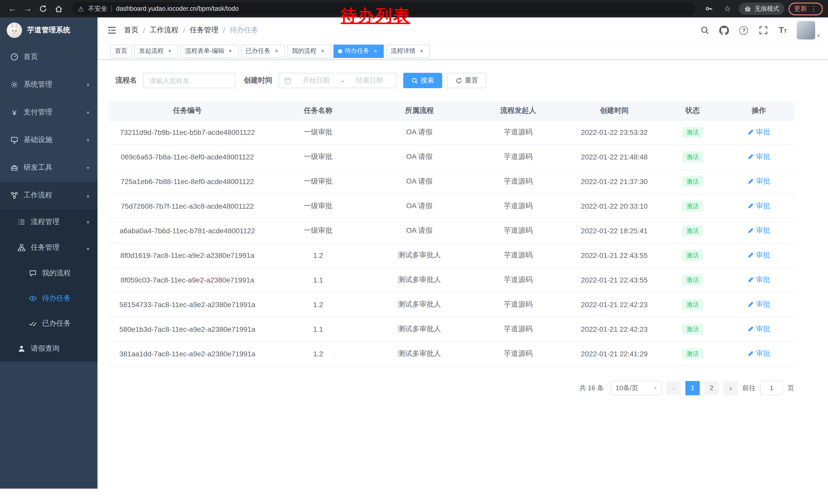  What do you see at coordinates (49, 253) in the screenshot?
I see `sidebar: 芋道管理系统 首页 系统管理 ▾ ¥ 支付管理 ▾ 基础设施 ▾` at bounding box center [49, 253].